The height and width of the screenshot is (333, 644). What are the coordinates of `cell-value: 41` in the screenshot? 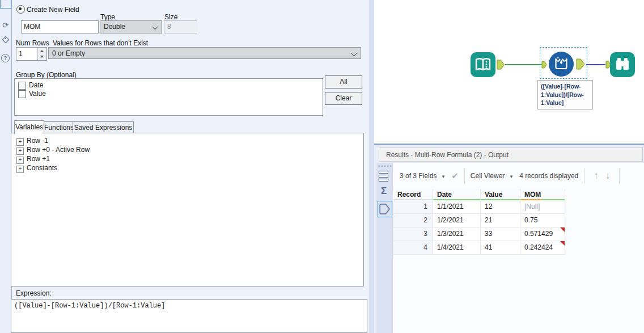 It's located at (501, 248).